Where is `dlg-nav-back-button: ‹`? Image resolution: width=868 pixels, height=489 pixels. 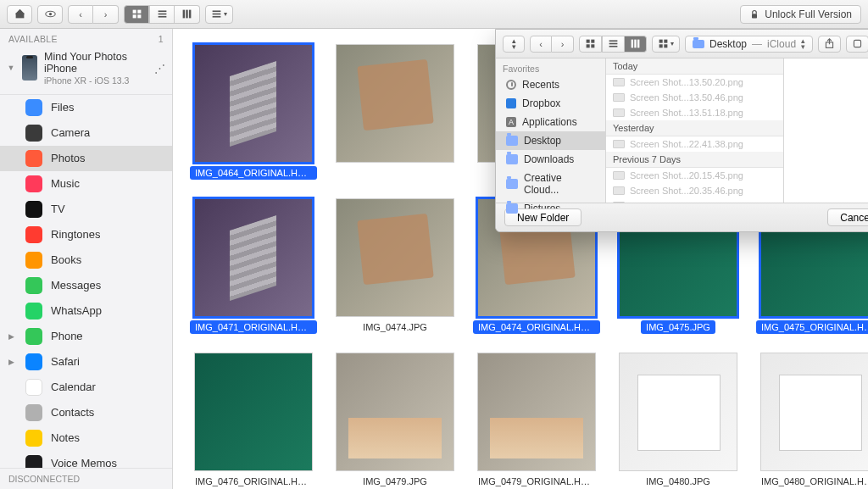
dlg-nav-back-button: ‹ is located at coordinates (541, 44).